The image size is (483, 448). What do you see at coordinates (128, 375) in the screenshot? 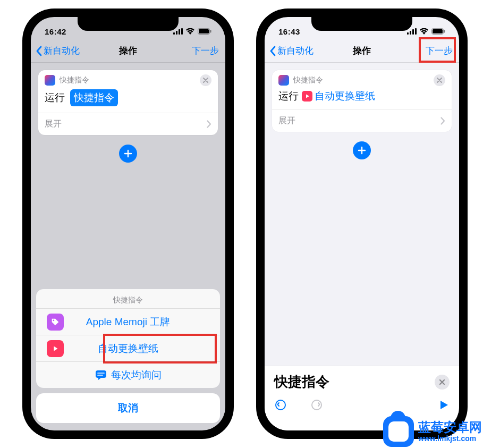
I see `picker-ask-each-time: 每次均询问` at bounding box center [128, 375].